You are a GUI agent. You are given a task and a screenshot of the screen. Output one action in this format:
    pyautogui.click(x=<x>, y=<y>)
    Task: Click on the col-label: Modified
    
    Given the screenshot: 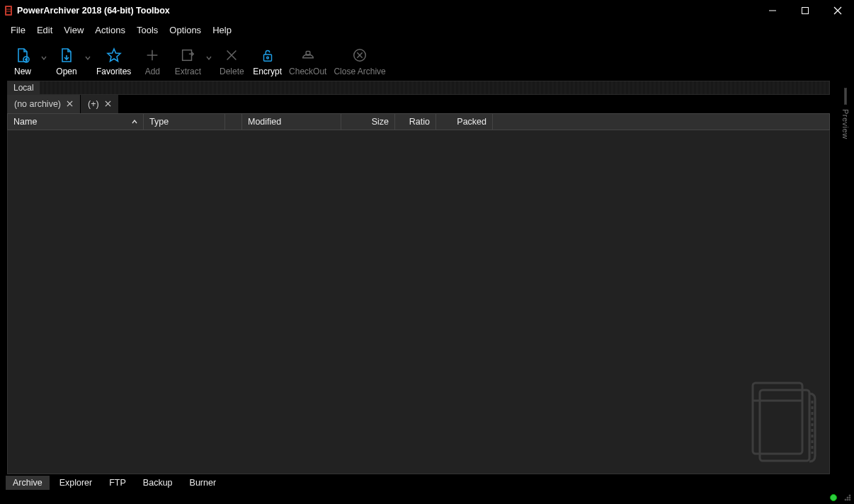 What is the action you would take?
    pyautogui.click(x=265, y=122)
    